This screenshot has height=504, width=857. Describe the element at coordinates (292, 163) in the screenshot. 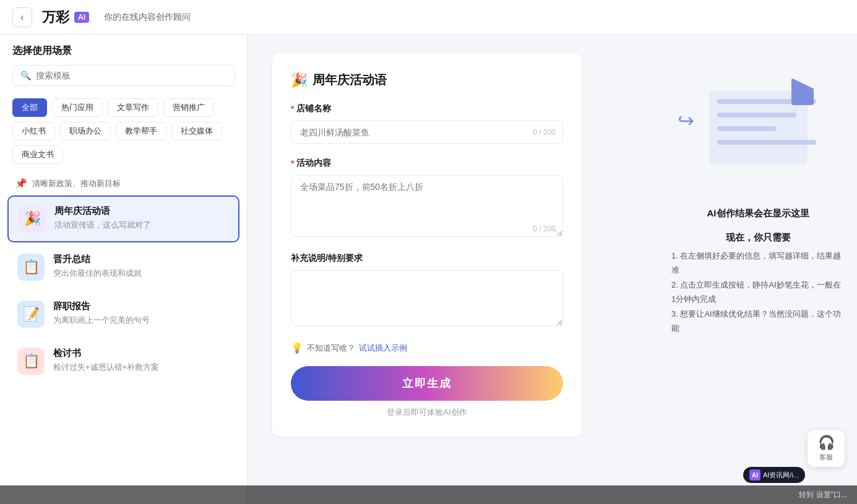

I see `required-star-activity: *` at that location.